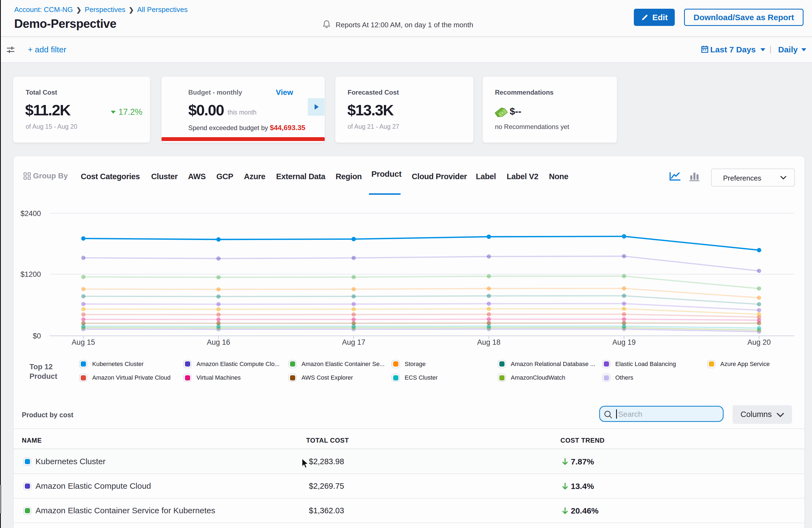 This screenshot has height=528, width=812. I want to click on svg-text: Aug 15, so click(83, 342).